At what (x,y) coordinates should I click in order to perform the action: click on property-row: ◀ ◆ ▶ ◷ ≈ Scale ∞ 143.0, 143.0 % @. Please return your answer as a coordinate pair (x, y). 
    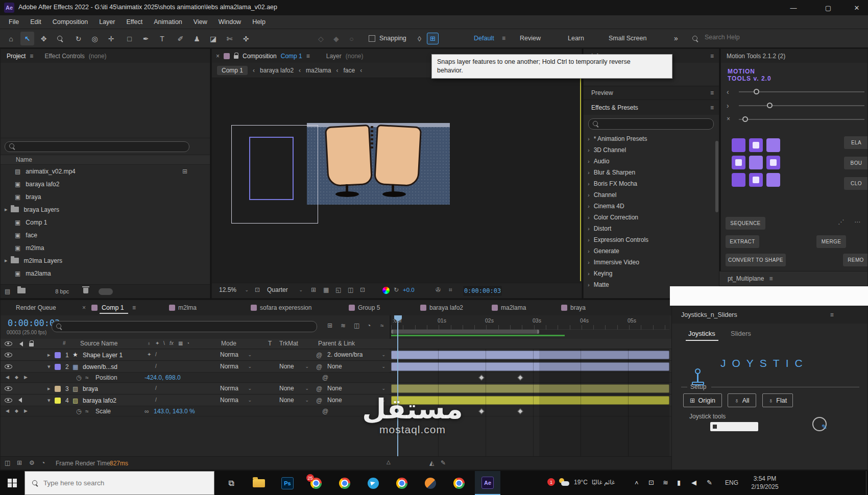
    Looking at the image, I should click on (336, 411).